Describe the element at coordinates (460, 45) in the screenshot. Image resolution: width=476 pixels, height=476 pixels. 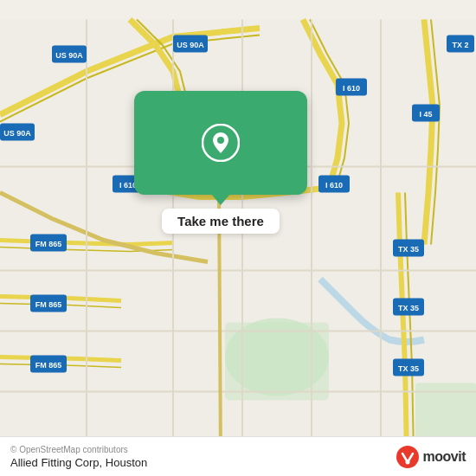
I see `svg-text: TX 2` at that location.